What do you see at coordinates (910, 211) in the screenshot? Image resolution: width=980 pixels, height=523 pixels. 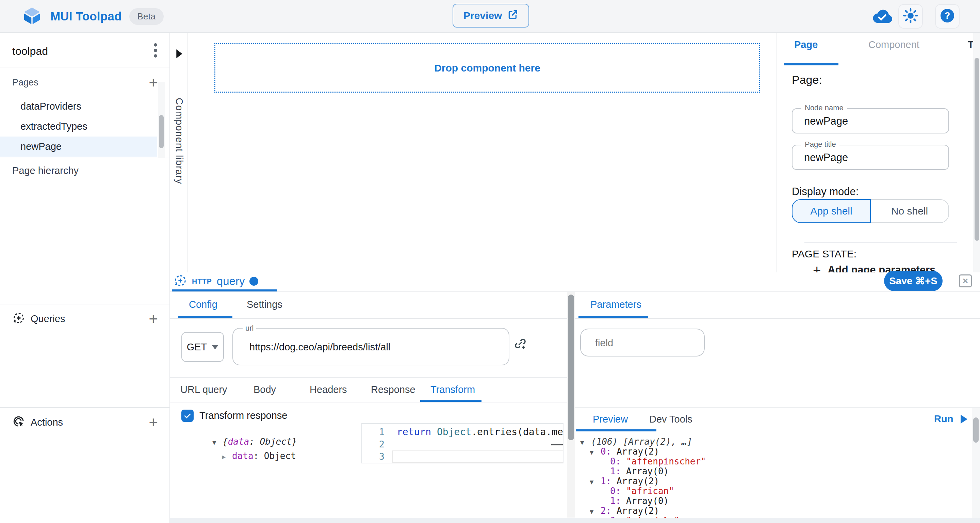 I see `display-mode-no-shell: No shell` at bounding box center [910, 211].